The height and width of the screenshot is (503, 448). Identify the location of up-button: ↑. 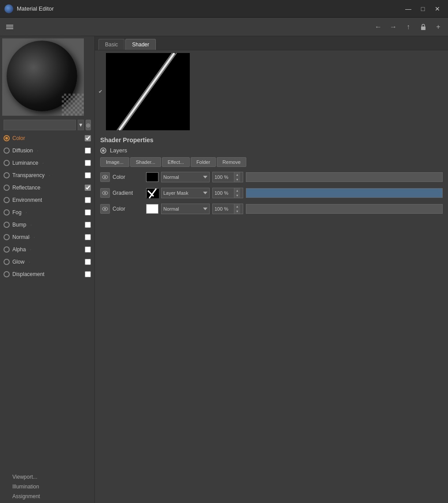
(408, 27).